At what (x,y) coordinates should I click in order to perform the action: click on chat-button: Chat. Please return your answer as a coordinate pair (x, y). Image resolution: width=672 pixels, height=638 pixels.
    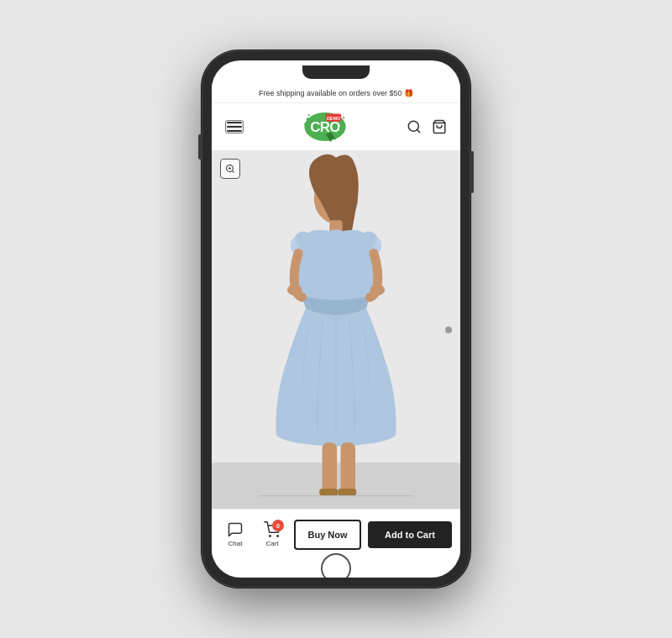
    Looking at the image, I should click on (235, 534).